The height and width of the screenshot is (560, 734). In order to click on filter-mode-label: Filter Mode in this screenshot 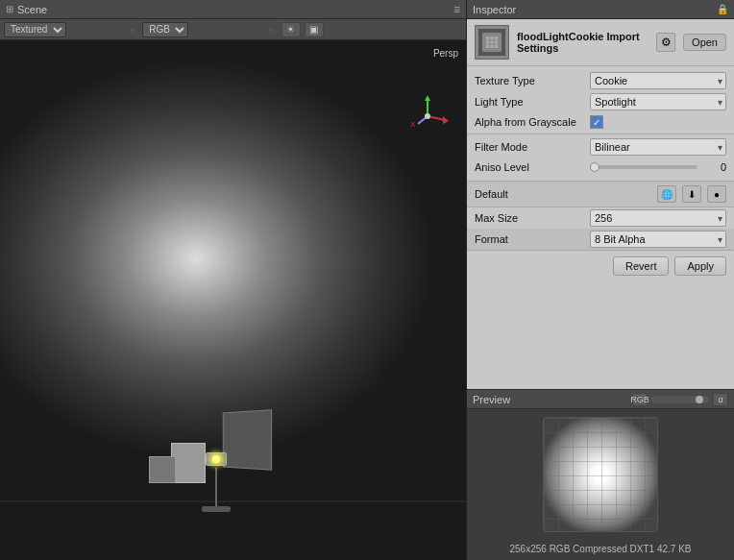, I will do `click(532, 147)`.